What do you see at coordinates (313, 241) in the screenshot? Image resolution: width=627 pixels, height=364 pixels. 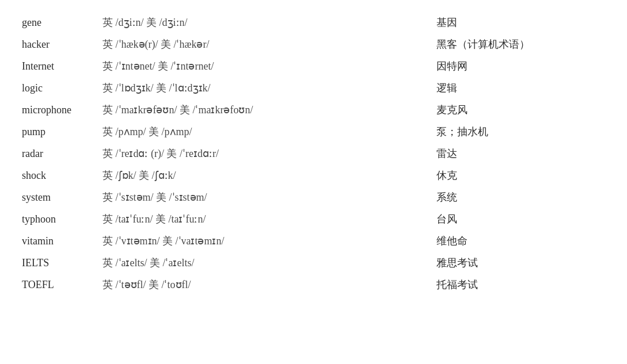 I see `table-row: vitamin英 /ˈvɪtəmɪn/ 美 /ˈvaɪtəmɪn/维他命` at bounding box center [313, 241].